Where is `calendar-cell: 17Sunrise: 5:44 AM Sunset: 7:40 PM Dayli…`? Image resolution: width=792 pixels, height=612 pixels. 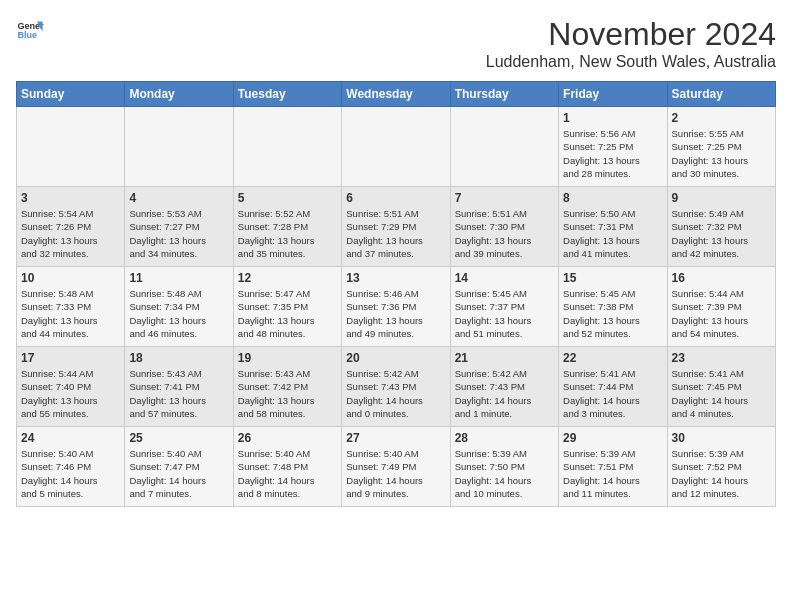 calendar-cell: 17Sunrise: 5:44 AM Sunset: 7:40 PM Dayli… is located at coordinates (71, 387).